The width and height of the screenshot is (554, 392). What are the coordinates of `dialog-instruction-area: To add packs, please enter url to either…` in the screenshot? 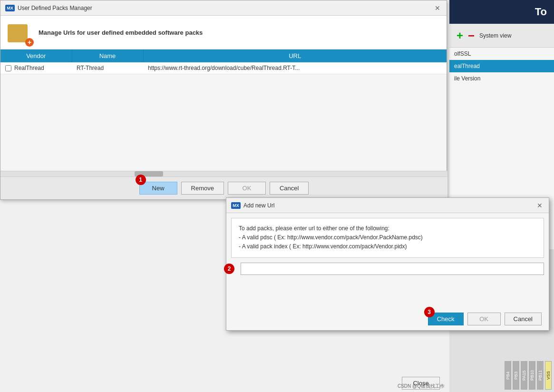 It's located at (388, 238).